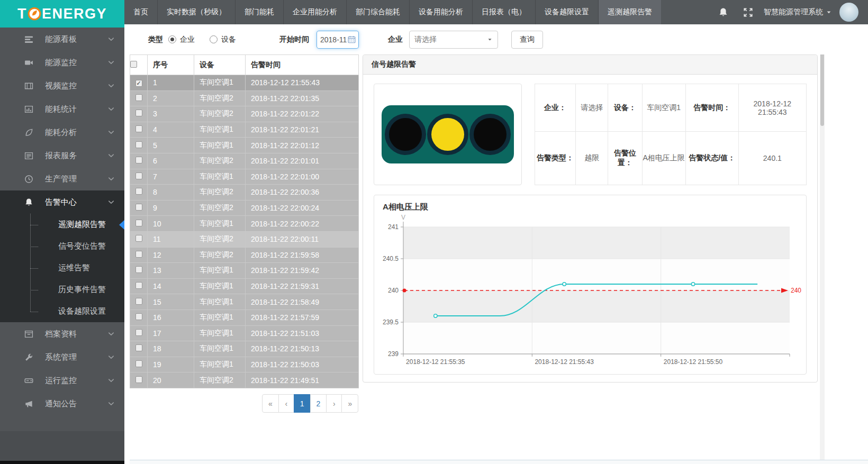 Image resolution: width=868 pixels, height=464 pixels. Describe the element at coordinates (319, 403) in the screenshot. I see `pagination-page: 2` at that location.